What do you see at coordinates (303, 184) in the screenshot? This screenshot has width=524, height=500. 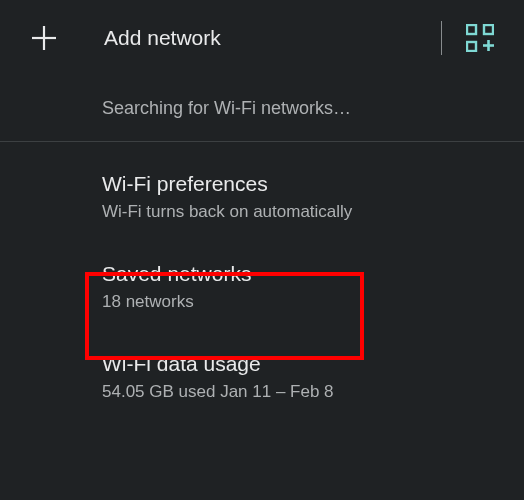 I see `item-title: Wi-Fi preferences` at bounding box center [303, 184].